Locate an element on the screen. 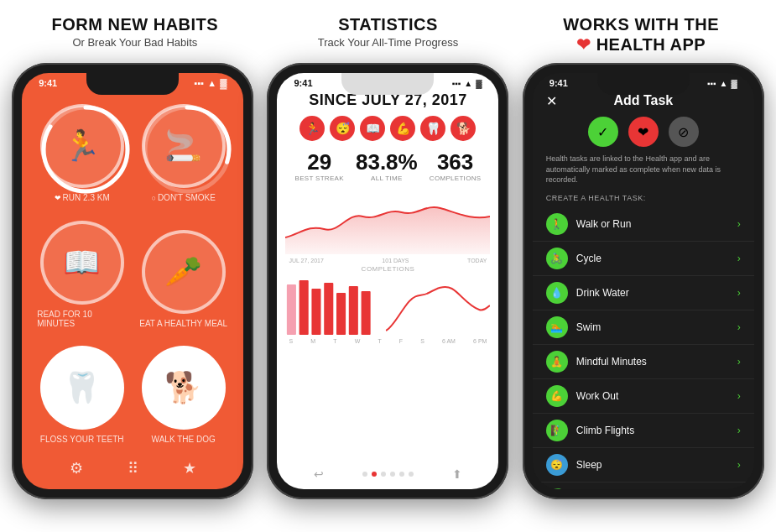 The height and width of the screenshot is (532, 776). list-item-energy: 🔥 Burn Active Energy › is located at coordinates (643, 486).